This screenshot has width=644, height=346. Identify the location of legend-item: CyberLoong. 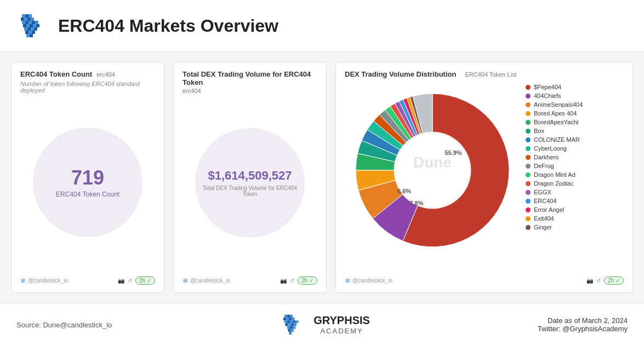
(573, 148).